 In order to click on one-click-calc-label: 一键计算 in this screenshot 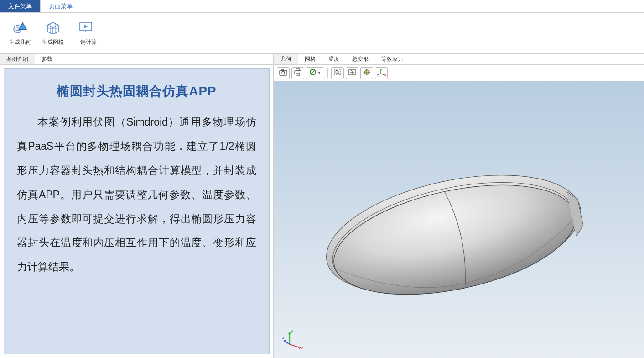, I will do `click(86, 42)`.